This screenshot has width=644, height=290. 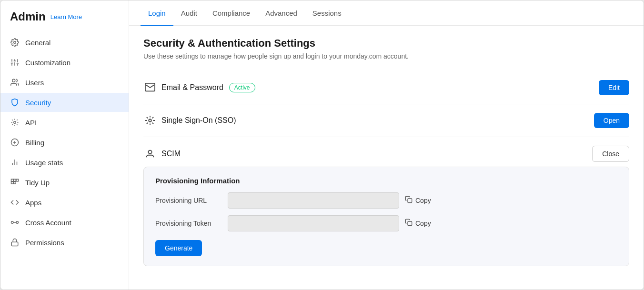 What do you see at coordinates (65, 222) in the screenshot?
I see `sidebar-item-cross-account: Cross Account` at bounding box center [65, 222].